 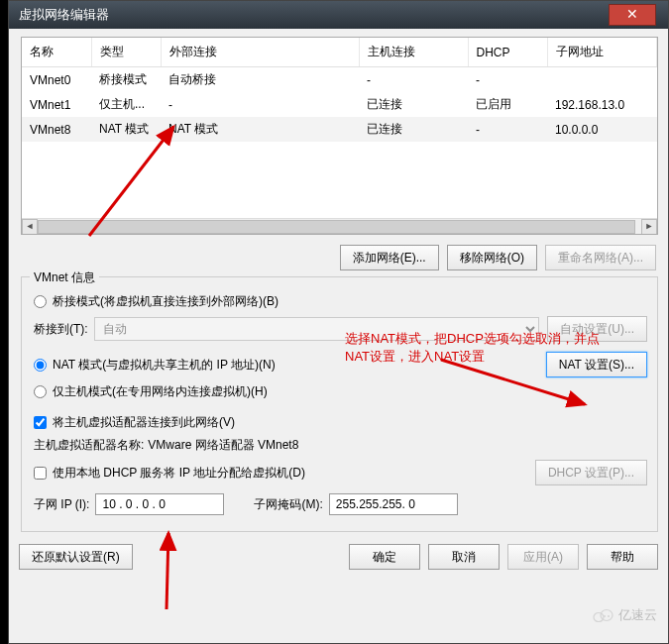 What do you see at coordinates (385, 557) in the screenshot?
I see `ok-button: 确定` at bounding box center [385, 557].